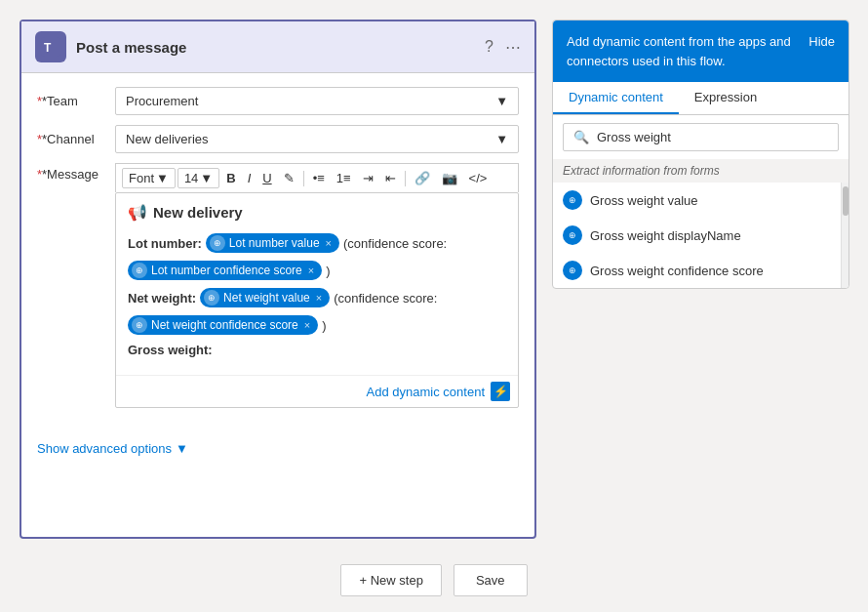 The image size is (868, 612). Describe the element at coordinates (700, 171) in the screenshot. I see `section-label: Extract information from forms` at that location.